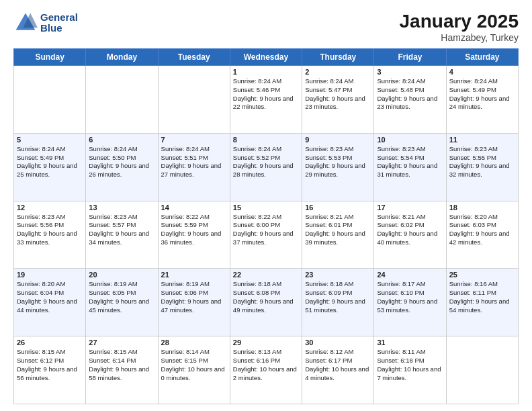  I want to click on day-info: Sunrise: 8:21 AMSunset: 6:02 PMDaylight:…, so click(410, 230).